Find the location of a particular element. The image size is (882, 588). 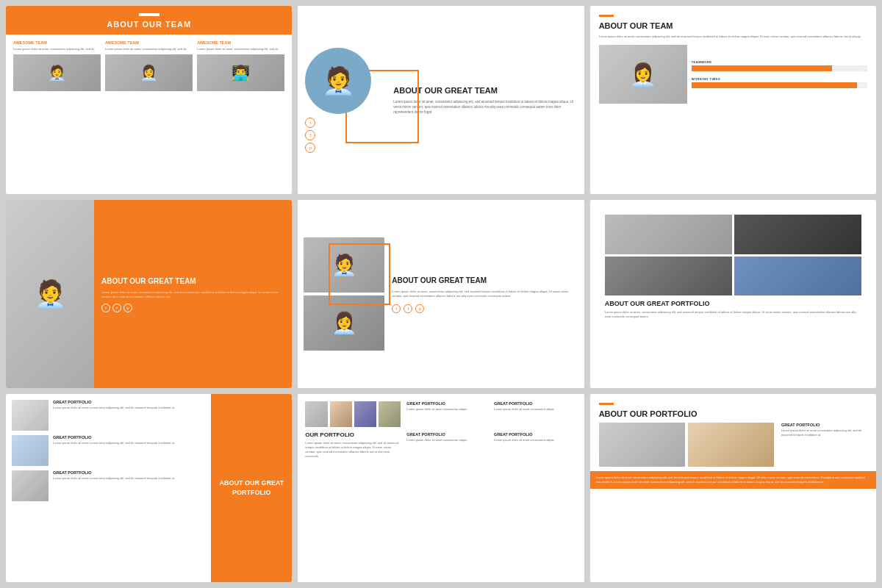

slide8-port4: GREAT PORTFOLIO Lorem ipsum dolor sit am… is located at coordinates (535, 445).